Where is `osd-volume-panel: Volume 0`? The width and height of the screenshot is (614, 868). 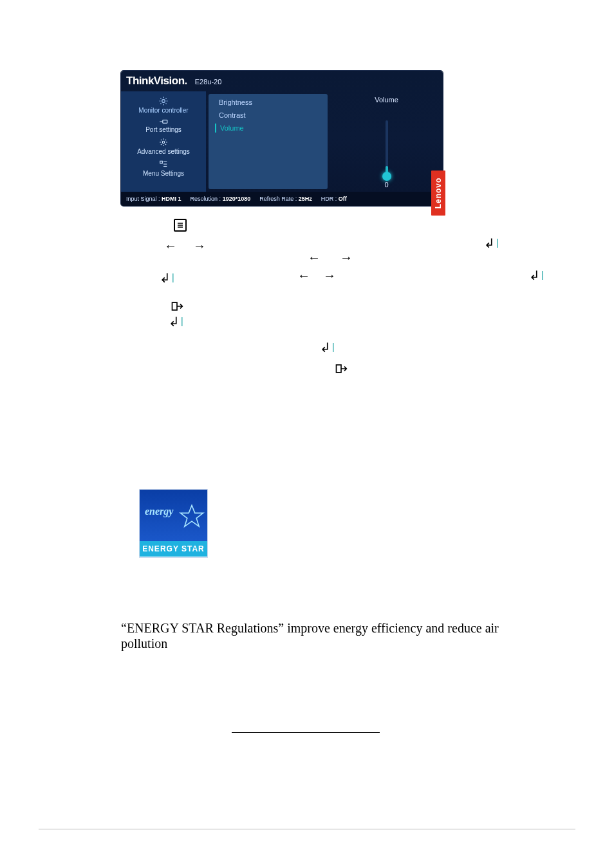
osd-volume-panel: Volume 0 is located at coordinates (386, 142).